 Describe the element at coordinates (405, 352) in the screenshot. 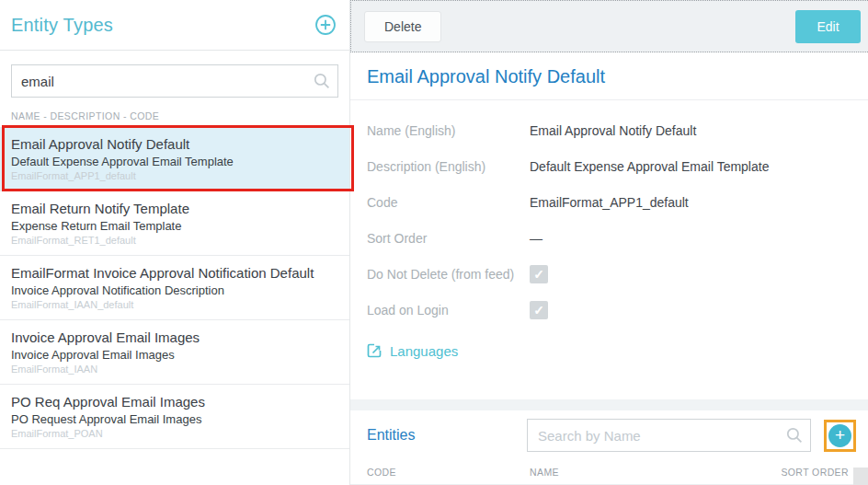

I see `languages-link: Languages` at that location.